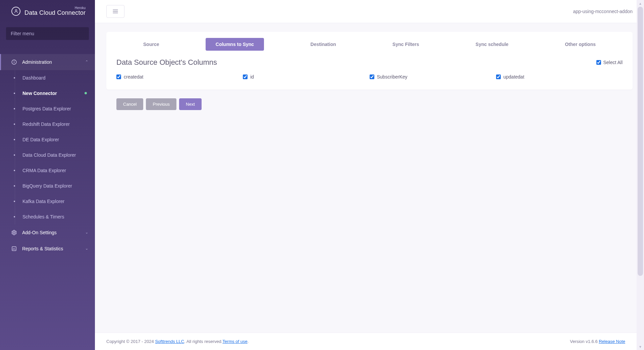 This screenshot has height=350, width=644. Describe the element at coordinates (40, 233) in the screenshot. I see `nav-section-label: Add-On Settings` at that location.